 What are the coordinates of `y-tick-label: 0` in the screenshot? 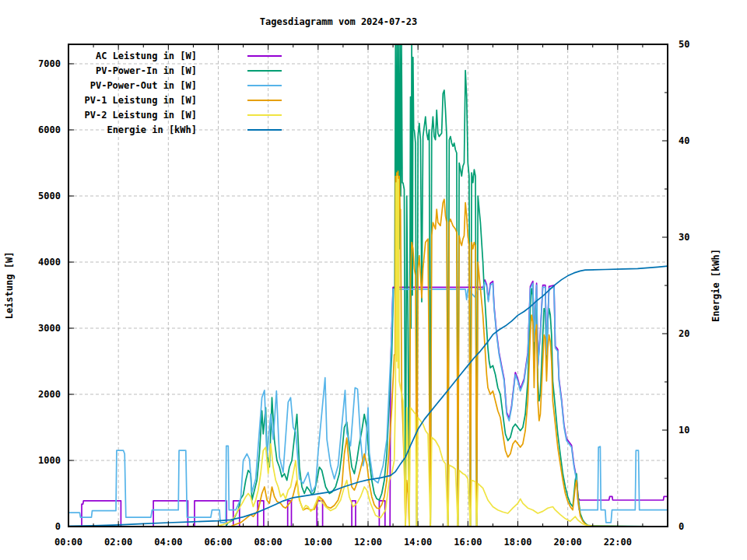 It's located at (58, 527).